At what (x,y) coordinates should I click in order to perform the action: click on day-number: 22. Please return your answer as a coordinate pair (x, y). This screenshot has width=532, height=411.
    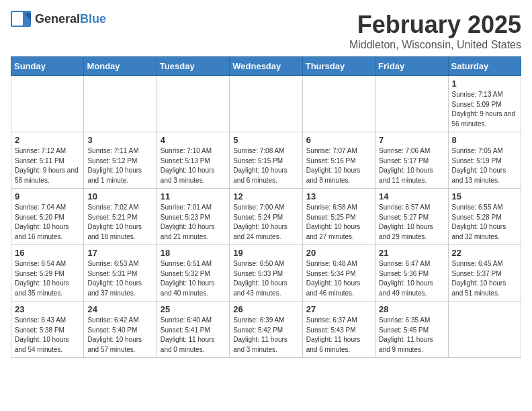
    Looking at the image, I should click on (485, 253).